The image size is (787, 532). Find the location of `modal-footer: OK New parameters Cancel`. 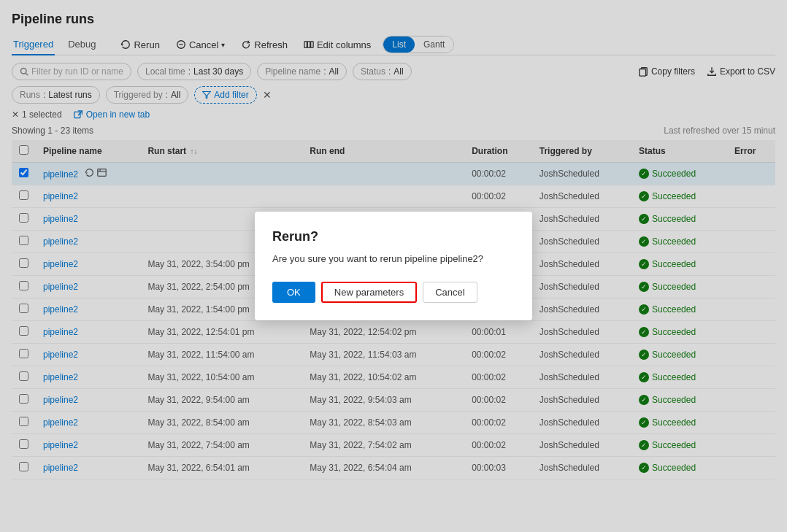

modal-footer: OK New parameters Cancel is located at coordinates (394, 292).